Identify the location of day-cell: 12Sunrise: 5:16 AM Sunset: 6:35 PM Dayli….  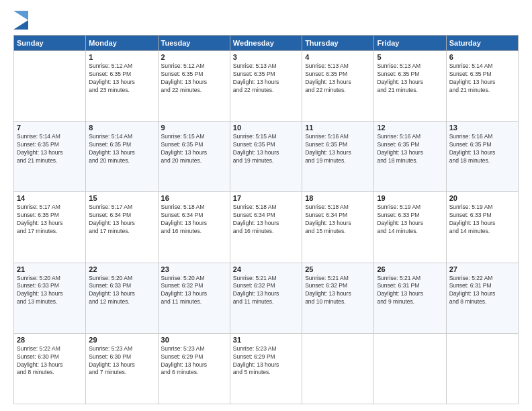
(410, 157).